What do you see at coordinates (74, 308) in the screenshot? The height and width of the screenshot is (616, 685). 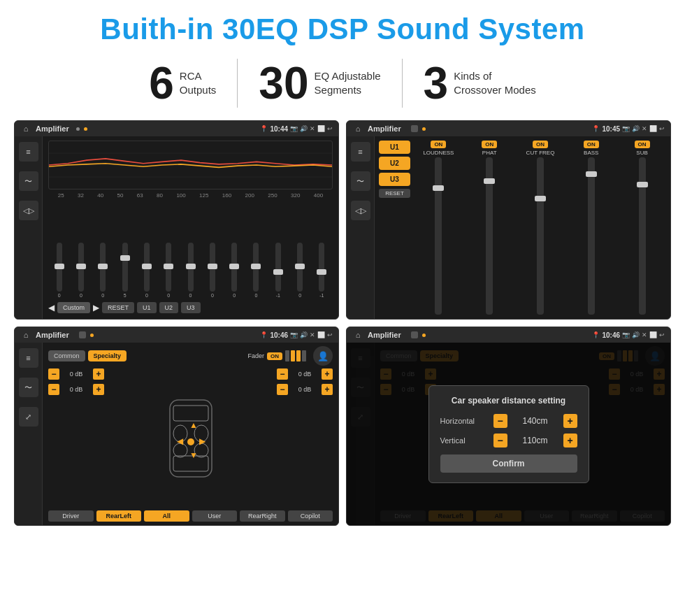 I see `eq-preset-custom: Custom` at bounding box center [74, 308].